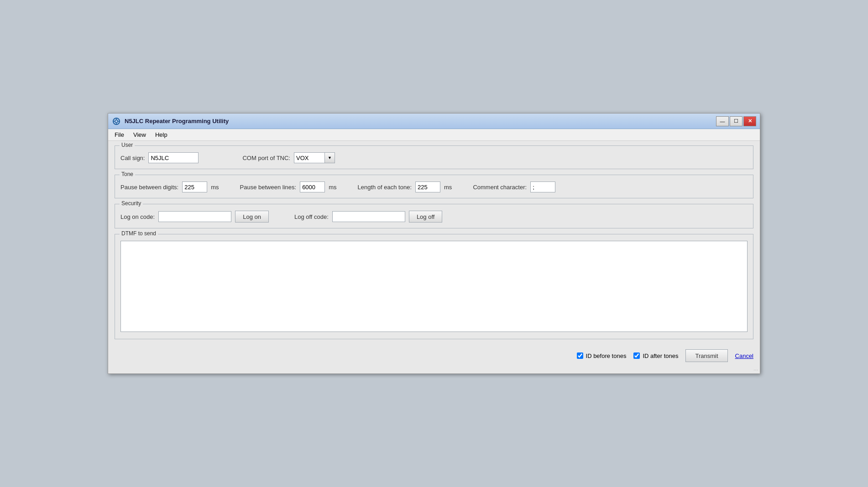 This screenshot has height=487, width=868. What do you see at coordinates (138, 217) in the screenshot?
I see `logon-code-label: Log on code:` at bounding box center [138, 217].